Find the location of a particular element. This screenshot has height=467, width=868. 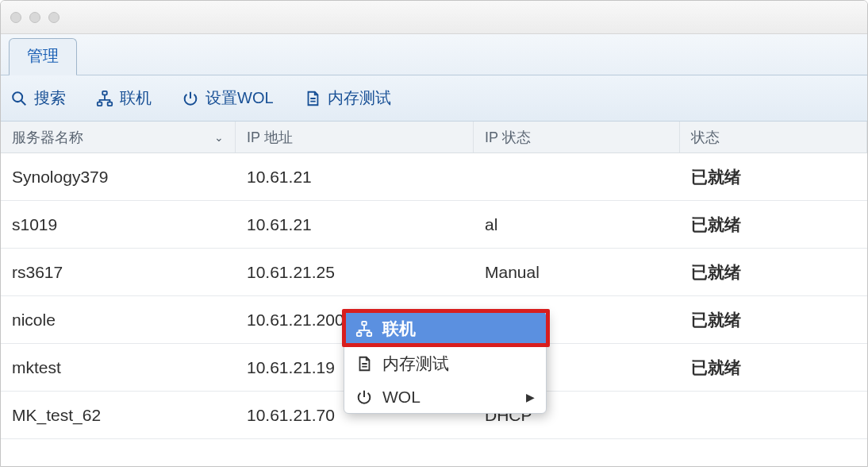

cell-ipstatus: Manual is located at coordinates (577, 272).